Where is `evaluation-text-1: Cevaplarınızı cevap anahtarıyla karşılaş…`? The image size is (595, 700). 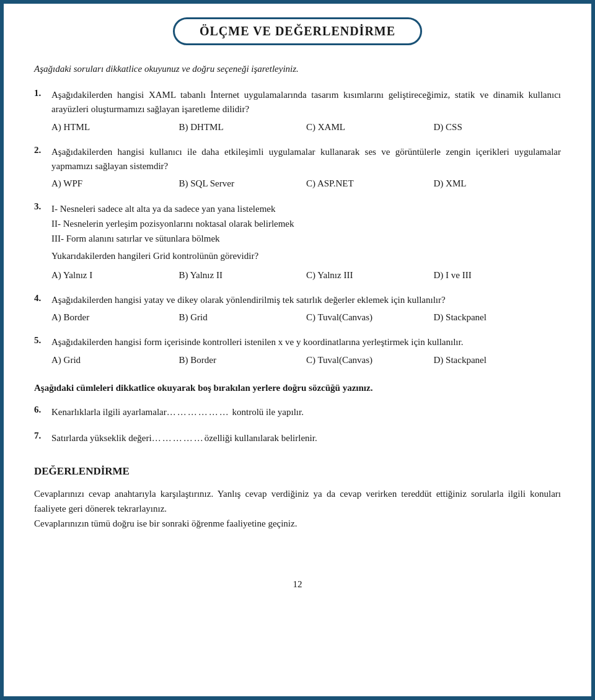
evaluation-text-1: Cevaplarınızı cevap anahtarıyla karşılaş… is located at coordinates (298, 501).